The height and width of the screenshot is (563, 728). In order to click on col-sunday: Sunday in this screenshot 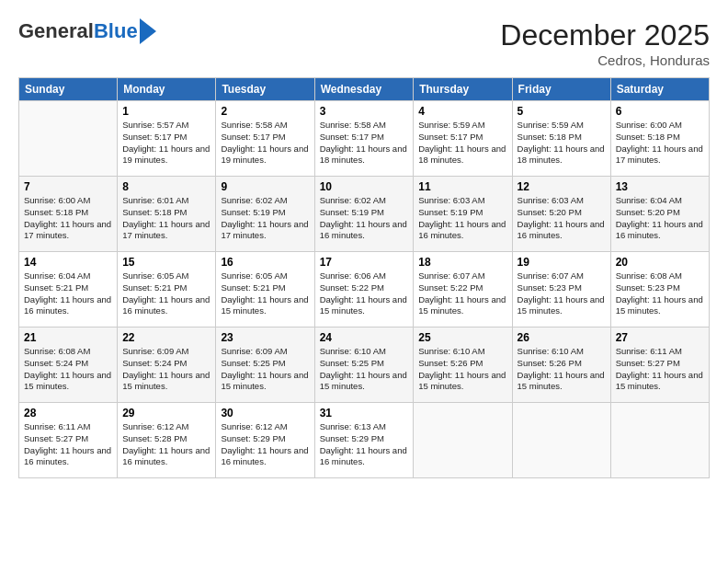, I will do `click(68, 90)`.